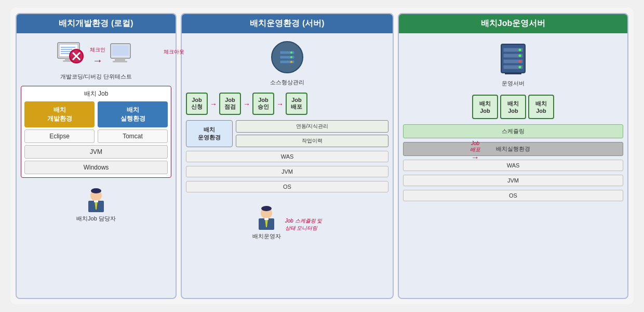  Describe the element at coordinates (247, 104) in the screenshot. I see `job-arrow-2: →` at that location.